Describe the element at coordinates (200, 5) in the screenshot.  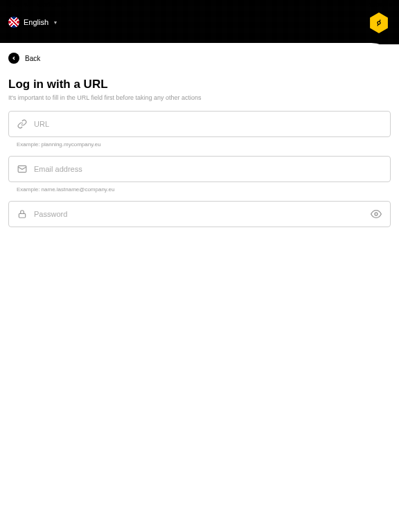
I see `status-bar: 4:36 PM Wed Jan 8 100% ■` at that location.